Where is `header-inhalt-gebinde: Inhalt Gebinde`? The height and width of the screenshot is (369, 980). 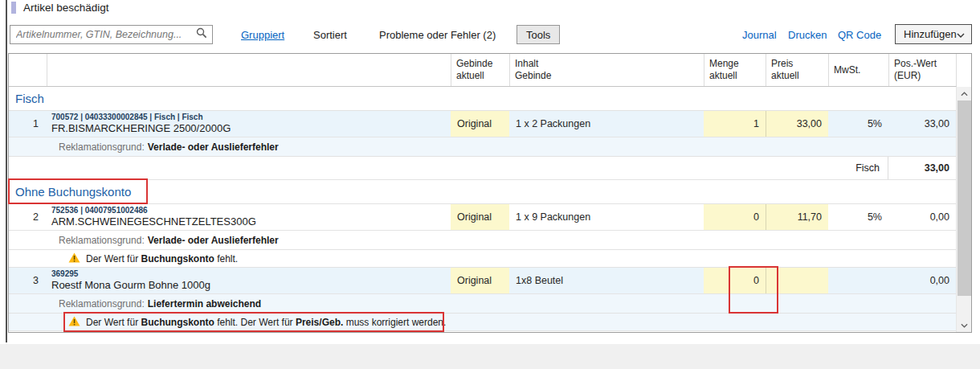
header-inhalt-gebinde: Inhalt Gebinde is located at coordinates (606, 70).